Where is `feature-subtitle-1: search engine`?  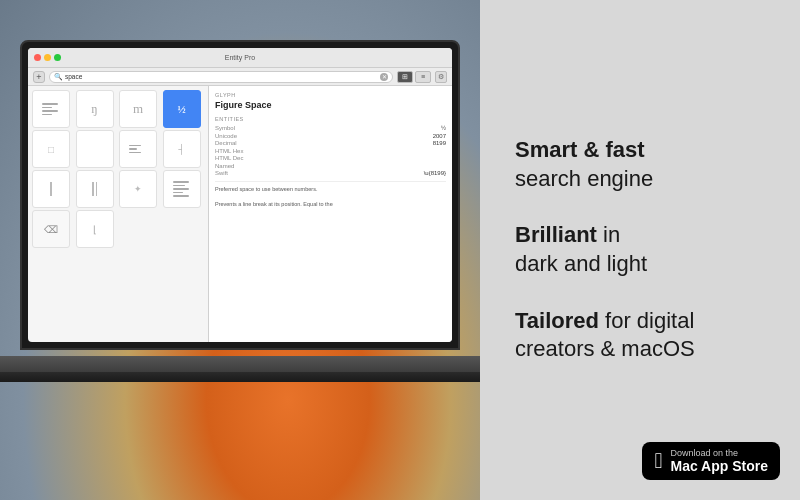
feature-subtitle-1: search engine is located at coordinates (640, 180).